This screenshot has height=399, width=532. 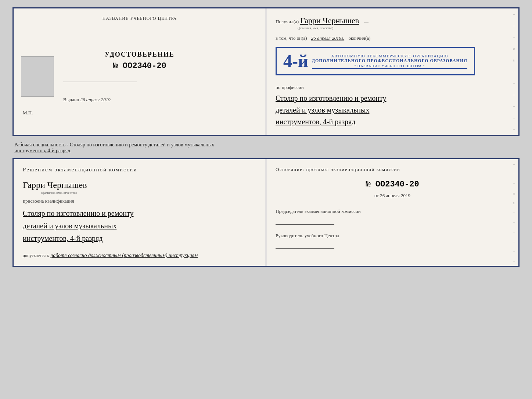 I want to click on completed-date: 26 апреля 2019г., so click(x=328, y=38).